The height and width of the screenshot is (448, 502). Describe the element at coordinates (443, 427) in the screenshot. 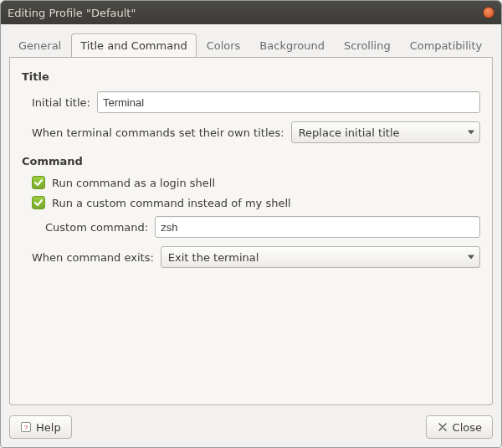

I see `close-x-icon` at that location.